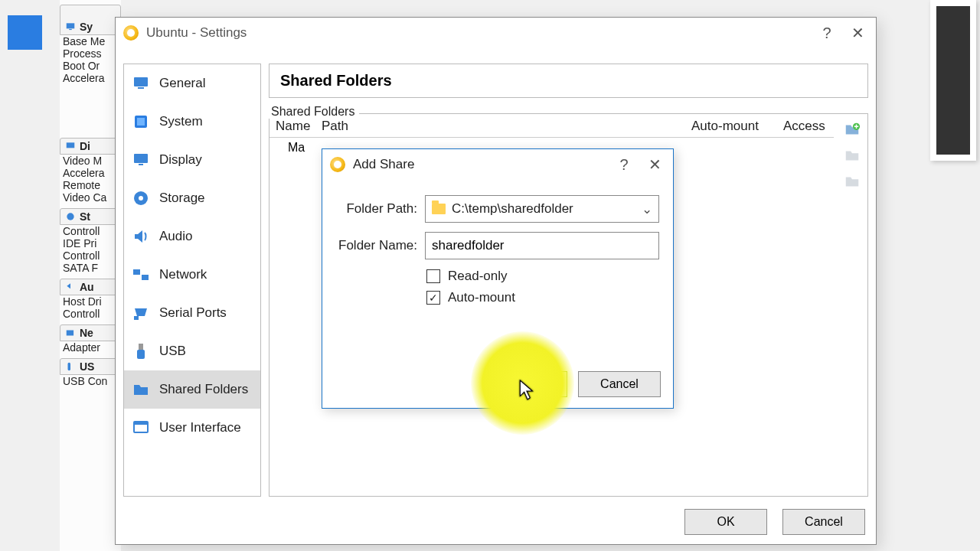 Image resolution: width=980 pixels, height=551 pixels. I want to click on nav-general: General, so click(192, 83).